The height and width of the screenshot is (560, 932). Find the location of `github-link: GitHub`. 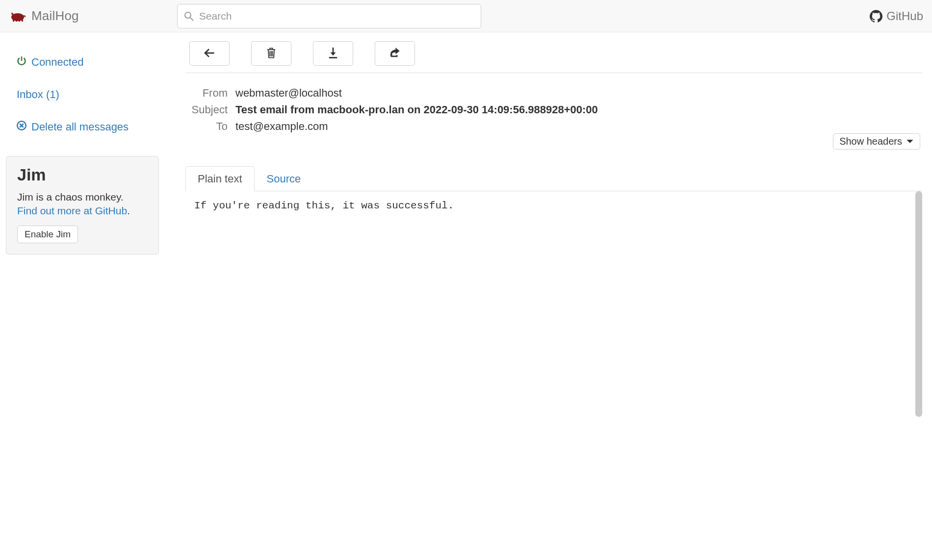

github-link: GitHub is located at coordinates (897, 16).